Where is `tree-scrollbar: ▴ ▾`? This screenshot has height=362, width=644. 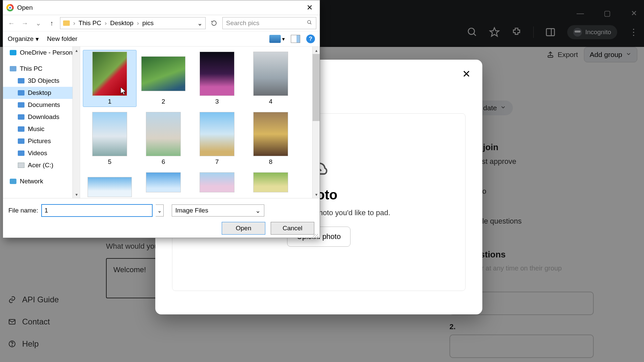
tree-scrollbar: ▴ ▾ is located at coordinates (76, 122).